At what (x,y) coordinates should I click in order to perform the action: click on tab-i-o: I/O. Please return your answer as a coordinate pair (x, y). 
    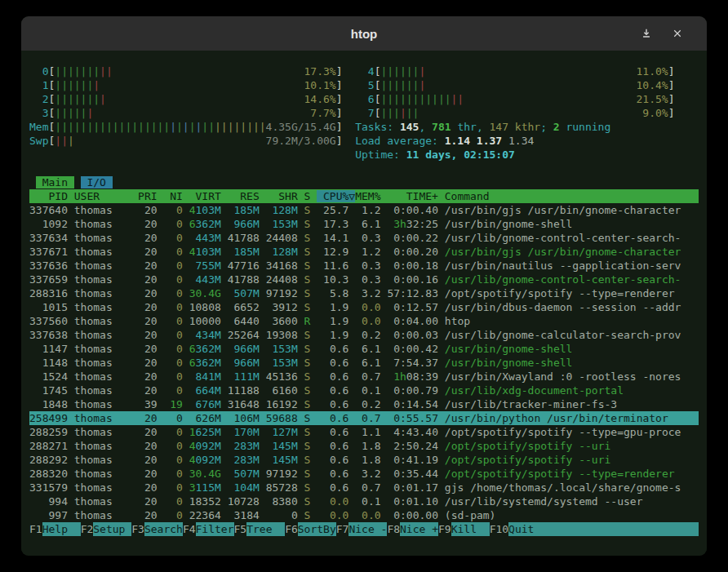
    Looking at the image, I should click on (96, 183).